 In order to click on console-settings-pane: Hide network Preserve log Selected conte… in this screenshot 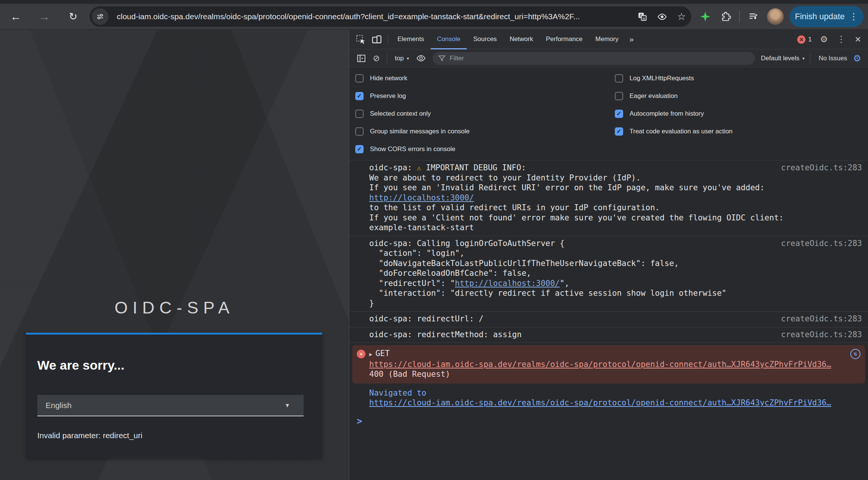, I will do `click(609, 114)`.